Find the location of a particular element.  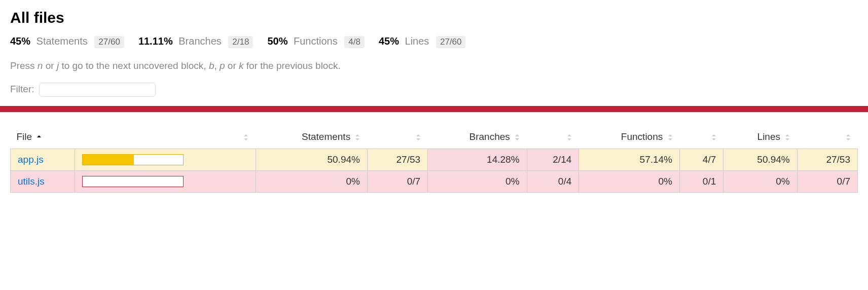

coverage-bar-fill is located at coordinates (108, 160).